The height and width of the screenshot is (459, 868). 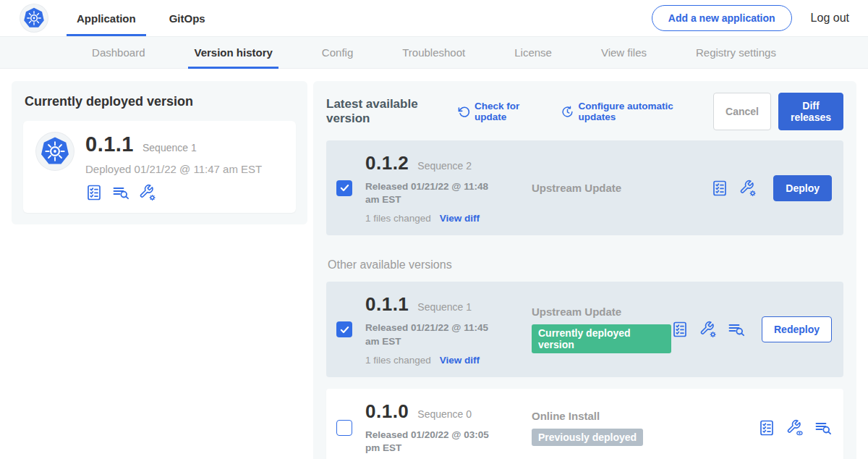 I want to click on released-timestamp: Released 01/21/22 @ 11:48 am EST, so click(x=435, y=193).